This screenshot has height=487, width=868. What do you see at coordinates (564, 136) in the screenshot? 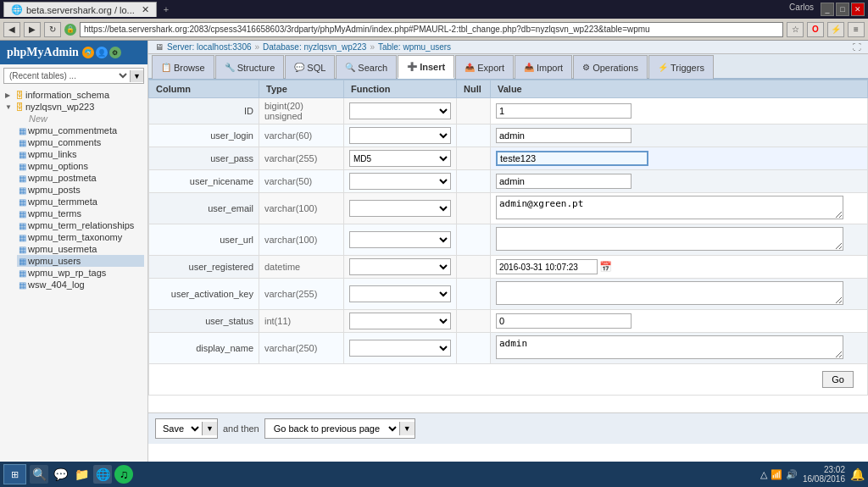
I see `field-user-login-input` at bounding box center [564, 136].